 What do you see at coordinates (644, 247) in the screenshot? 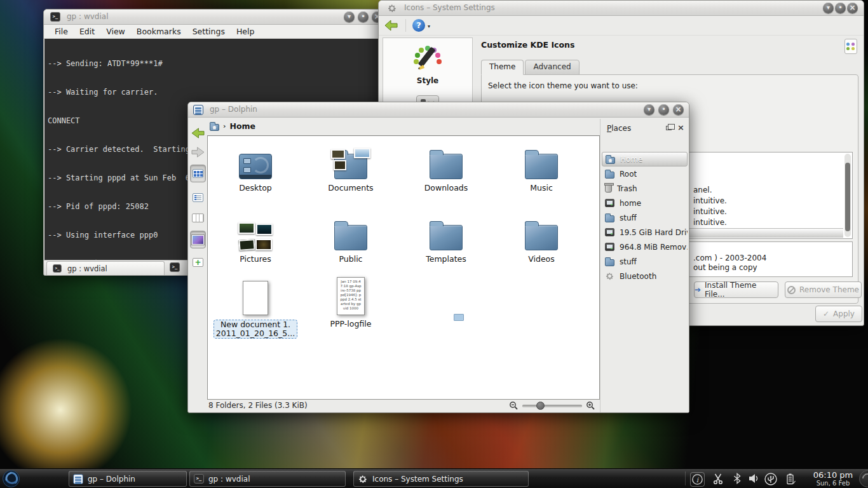
I see `place-item-removable: 964.8 MiB Remov…` at bounding box center [644, 247].